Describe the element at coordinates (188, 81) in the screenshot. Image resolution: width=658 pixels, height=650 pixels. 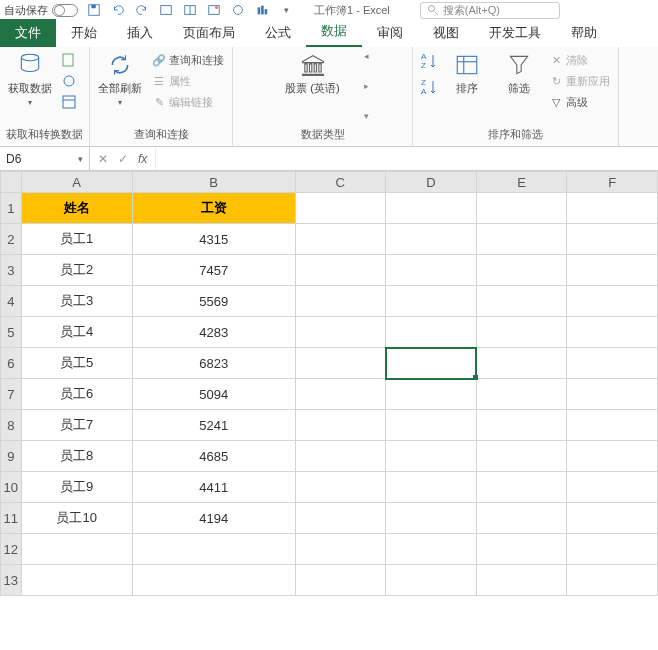
I see `properties-button: ☰属性` at that location.